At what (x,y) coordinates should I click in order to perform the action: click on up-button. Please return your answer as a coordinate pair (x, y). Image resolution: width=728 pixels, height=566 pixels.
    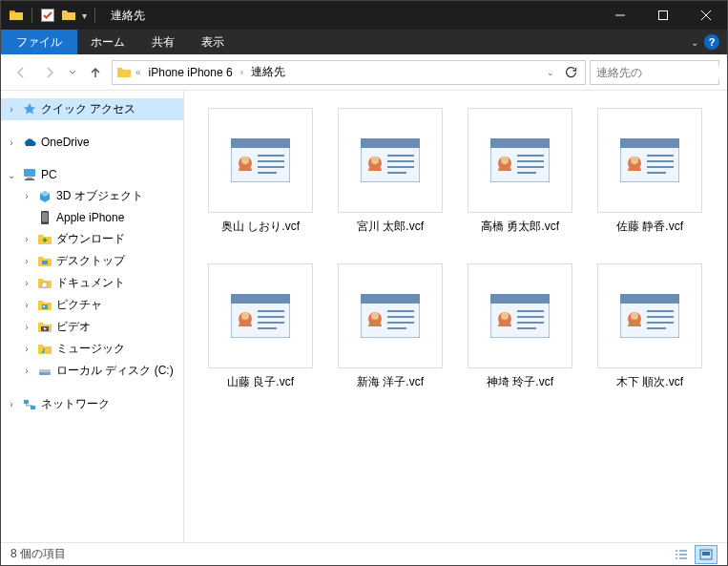
    Looking at the image, I should click on (95, 73).